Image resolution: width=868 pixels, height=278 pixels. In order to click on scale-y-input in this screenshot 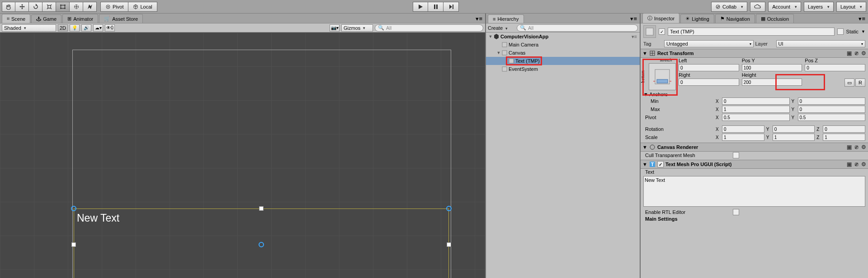, I will do `click(794, 137)`.